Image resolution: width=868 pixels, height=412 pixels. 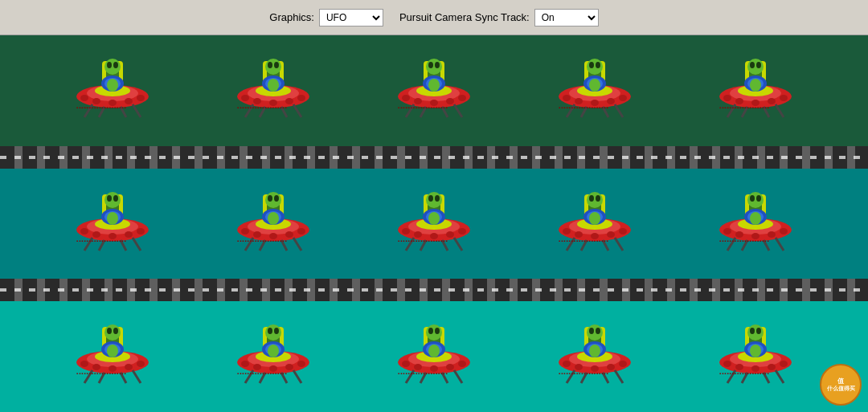 I want to click on graphics-label: Graphics:, so click(x=292, y=18).